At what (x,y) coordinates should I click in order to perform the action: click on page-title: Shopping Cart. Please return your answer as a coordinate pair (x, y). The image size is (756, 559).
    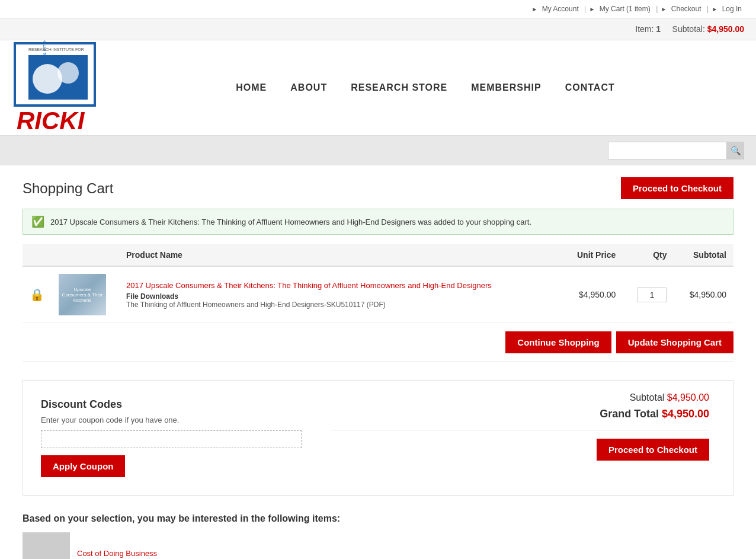
    Looking at the image, I should click on (68, 189).